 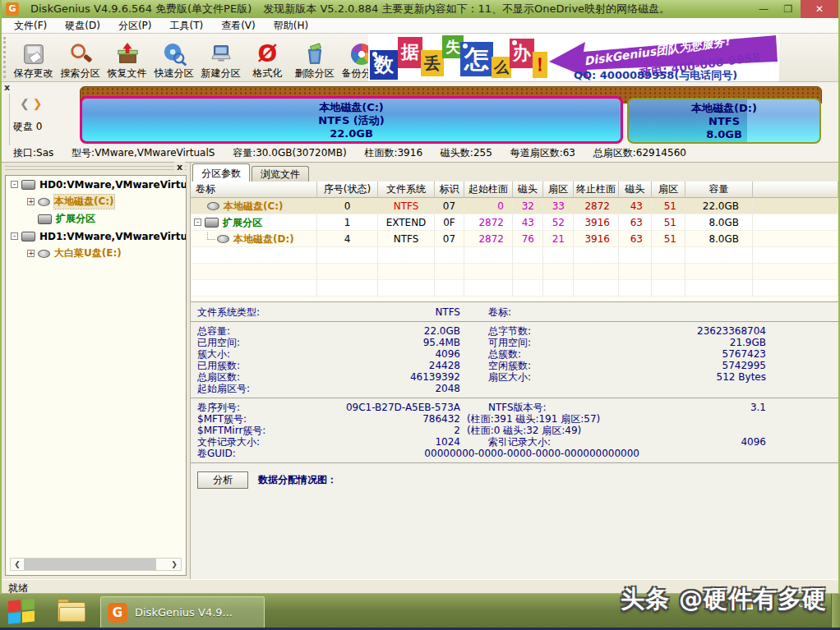 What do you see at coordinates (182, 613) in the screenshot?
I see `diskgenius-taskbar-button: G DiskGenius V4.9...` at bounding box center [182, 613].